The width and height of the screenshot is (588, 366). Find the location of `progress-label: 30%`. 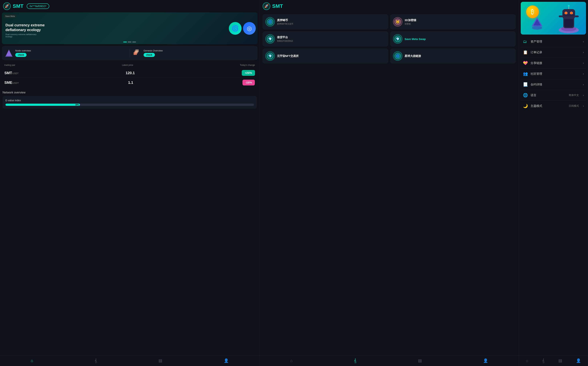

progress-label: 30% is located at coordinates (77, 105).